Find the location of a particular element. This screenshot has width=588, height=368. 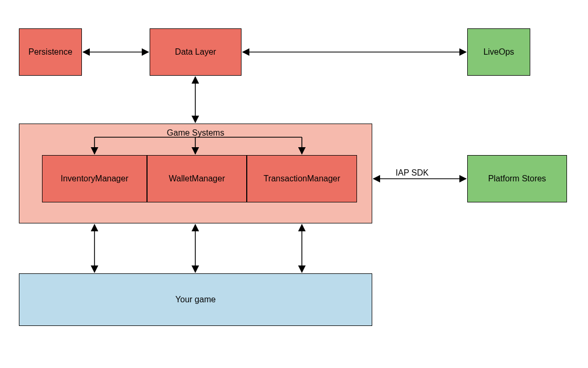

platform-stores-label: Platform Stores is located at coordinates (517, 179).